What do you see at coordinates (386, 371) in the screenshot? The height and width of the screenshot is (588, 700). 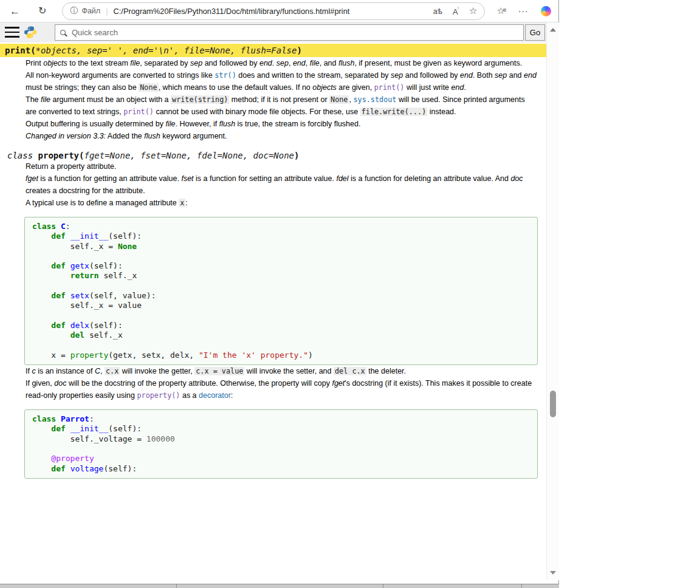 I see `text-segment: the deleter.` at bounding box center [386, 371].